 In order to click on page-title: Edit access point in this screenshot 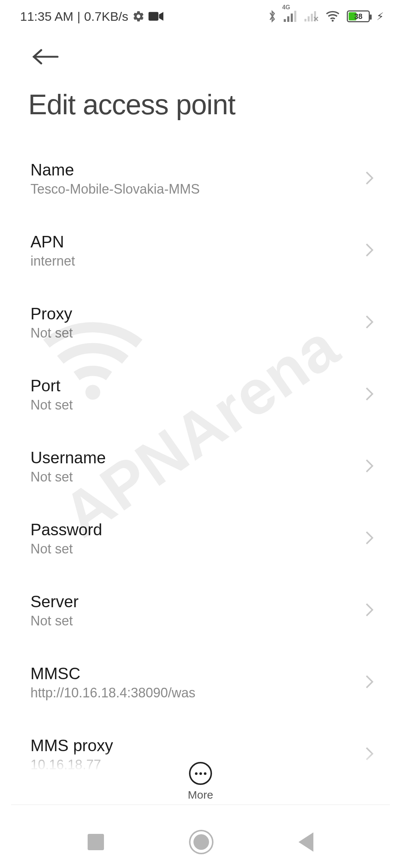, I will do `click(205, 105)`.